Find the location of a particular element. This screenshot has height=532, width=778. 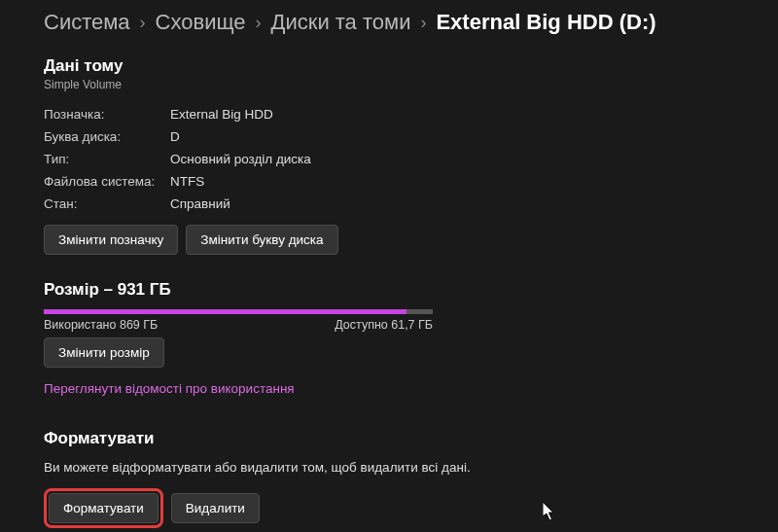

annotation-highlight: Форматувати is located at coordinates (103, 508).